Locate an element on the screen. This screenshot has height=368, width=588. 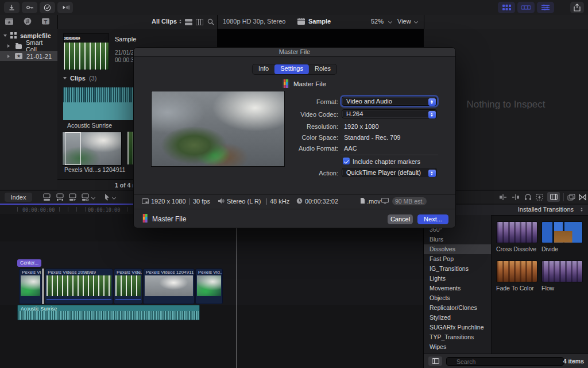
insert-clip-button is located at coordinates (60, 197).